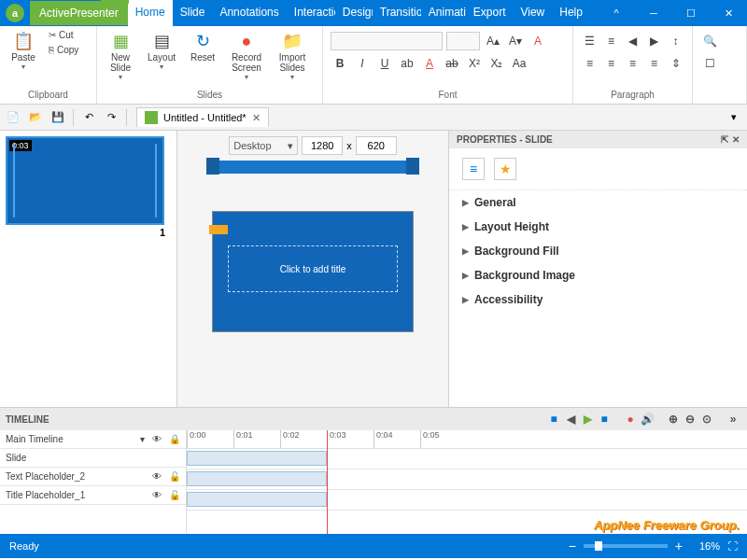 The image size is (747, 560). Describe the element at coordinates (572, 546) in the screenshot. I see `zoom-out-icon: −` at that location.